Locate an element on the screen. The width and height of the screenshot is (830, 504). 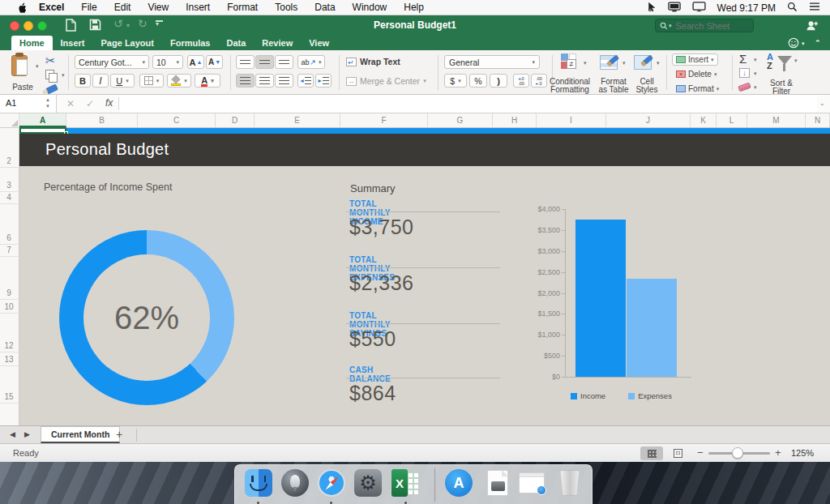
menu-item-excel: Excel is located at coordinates (52, 7).